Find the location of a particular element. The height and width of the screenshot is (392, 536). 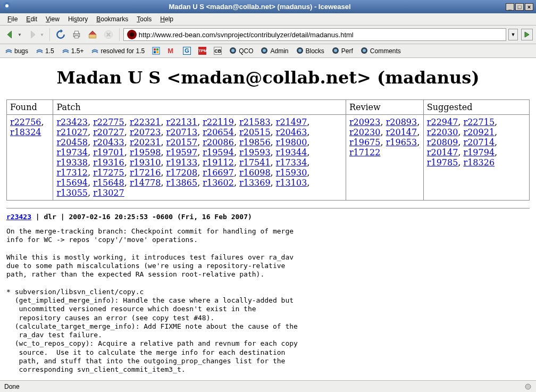

rev-link: r19653 is located at coordinates (402, 143).